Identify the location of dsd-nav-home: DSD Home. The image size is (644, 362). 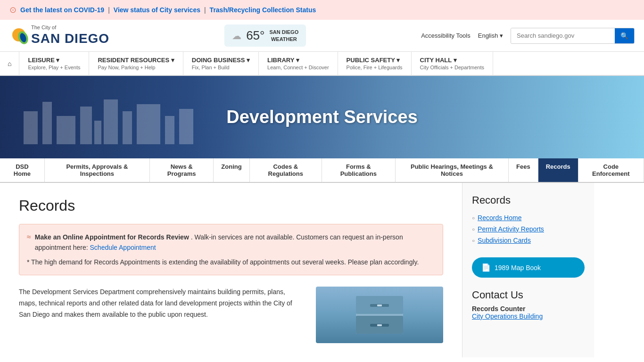
(23, 170).